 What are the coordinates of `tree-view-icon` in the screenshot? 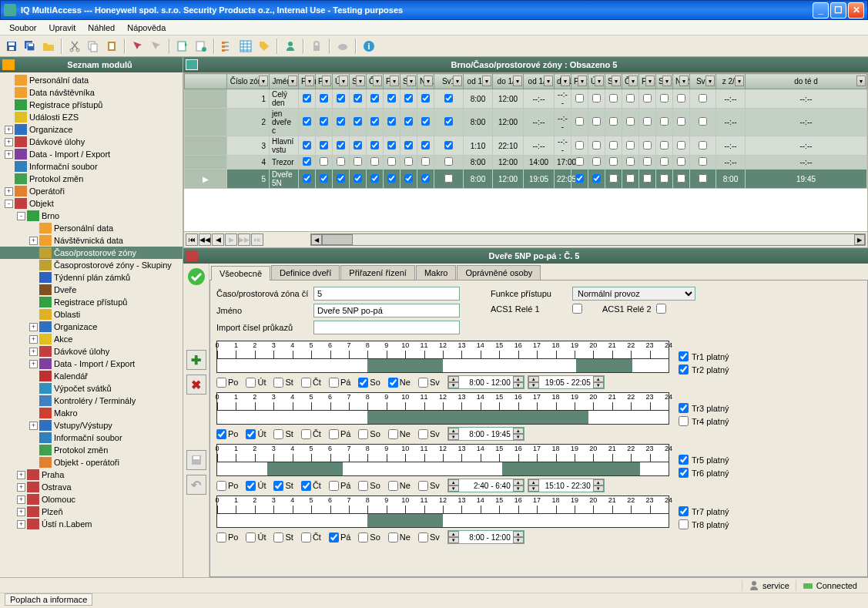 It's located at (227, 46).